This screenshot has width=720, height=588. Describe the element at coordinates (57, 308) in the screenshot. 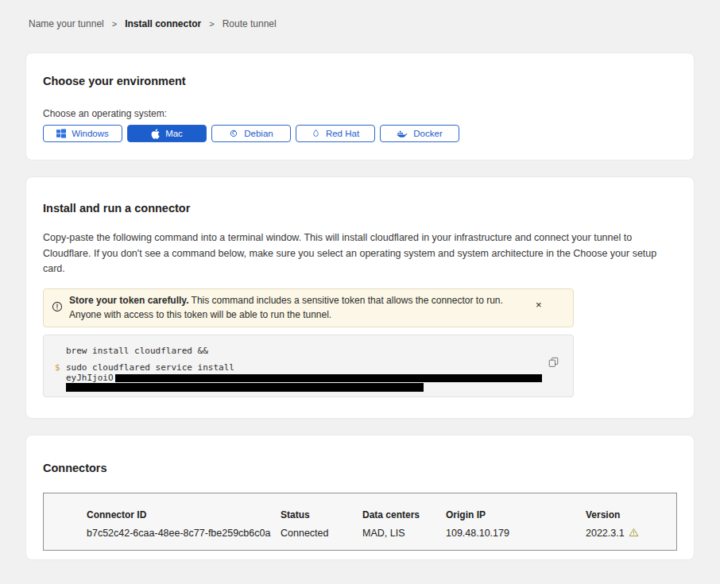

I see `info-alert-icon` at that location.